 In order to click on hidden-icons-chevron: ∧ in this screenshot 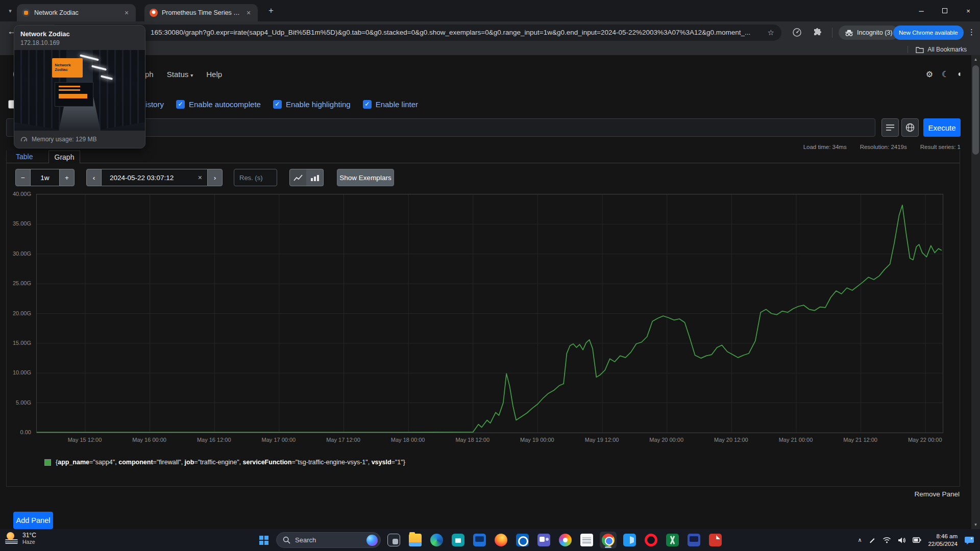, I will do `click(860, 540)`.